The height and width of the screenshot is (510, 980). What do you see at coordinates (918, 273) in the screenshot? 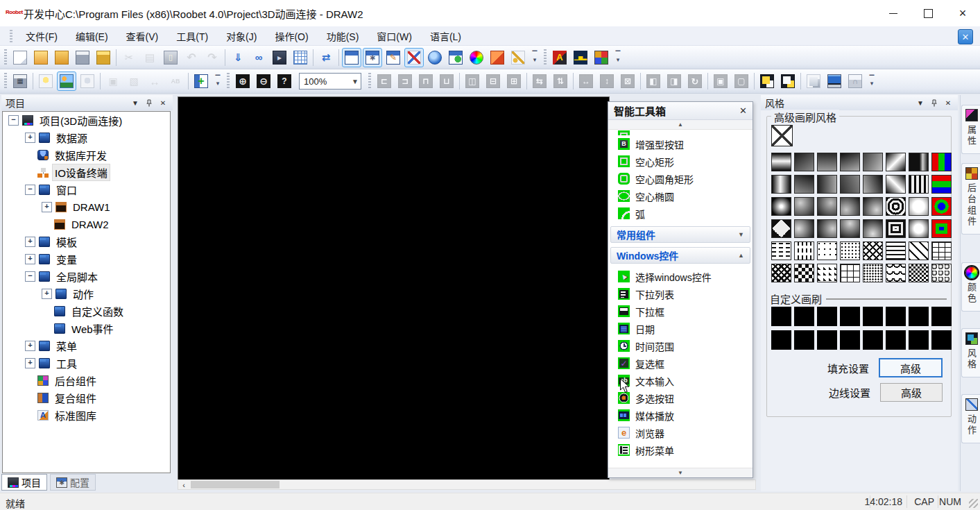
I see `brush-swatch-checker` at bounding box center [918, 273].